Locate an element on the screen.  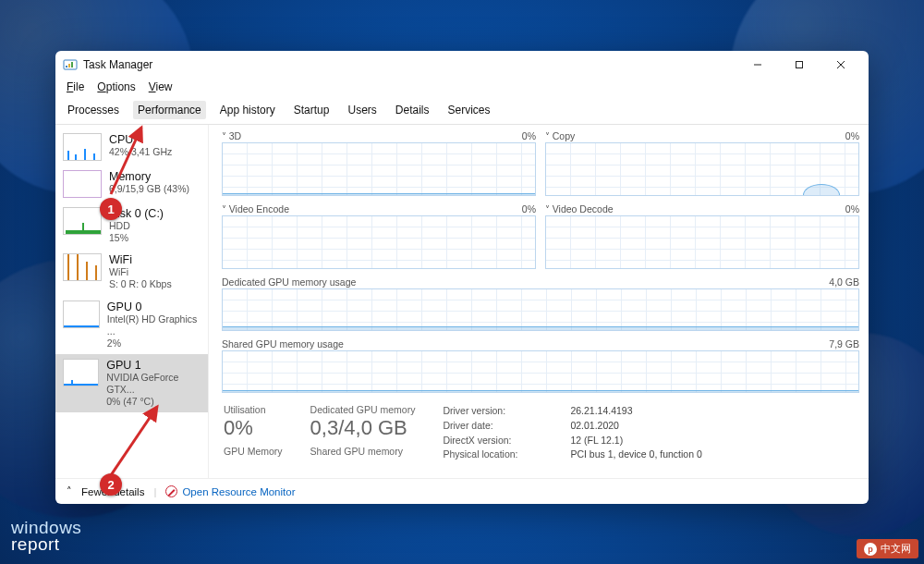
menu-file: File is located at coordinates (76, 87).